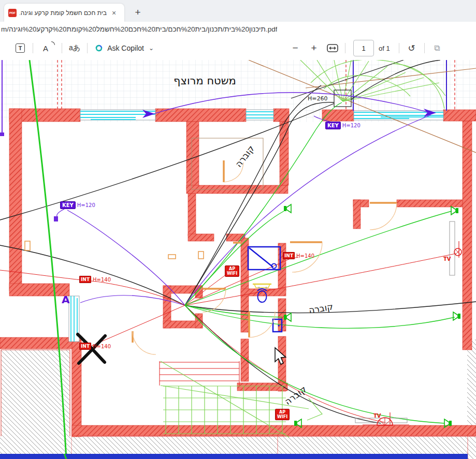 This screenshot has height=459, width=476. Describe the element at coordinates (318, 98) in the screenshot. I see `height-260-label: H=260` at that location.